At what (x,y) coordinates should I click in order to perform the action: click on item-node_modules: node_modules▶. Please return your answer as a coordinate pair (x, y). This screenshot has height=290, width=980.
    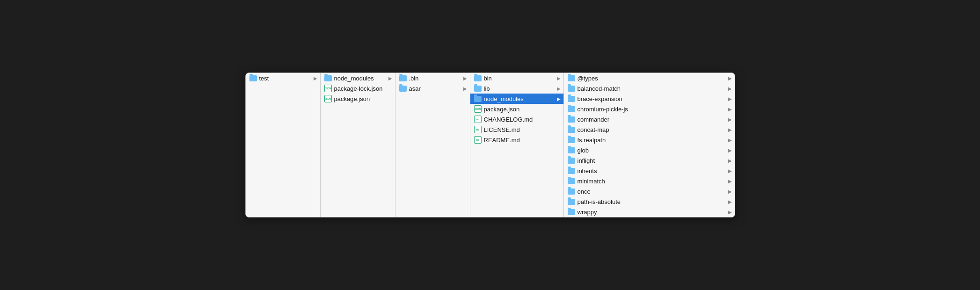
    Looking at the image, I should click on (358, 78).